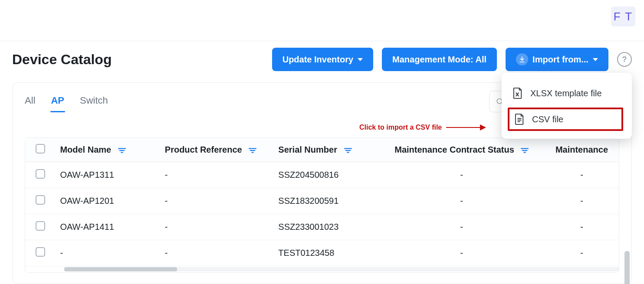 The image size is (644, 284). Describe the element at coordinates (62, 60) in the screenshot. I see `page-title: Device Catalog` at that location.